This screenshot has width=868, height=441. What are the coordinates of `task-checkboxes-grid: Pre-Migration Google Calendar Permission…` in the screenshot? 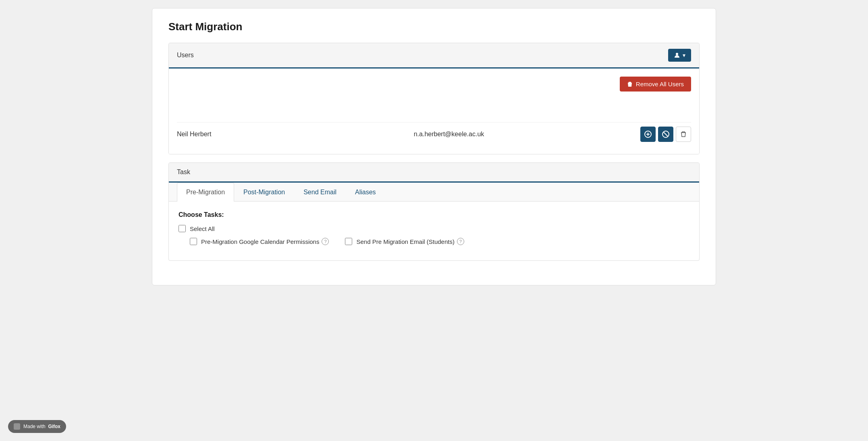 It's located at (440, 244).